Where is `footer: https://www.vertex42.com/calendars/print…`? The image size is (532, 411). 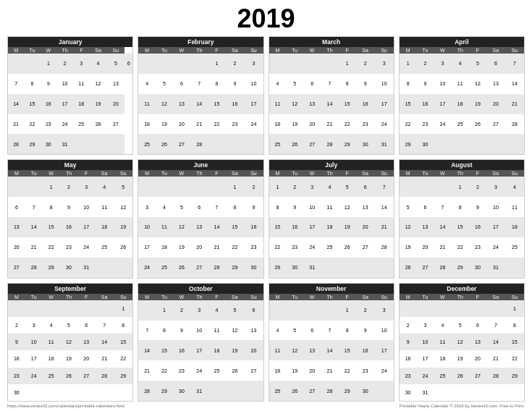 footer: https://www.vertex42.com/calendars/print… is located at coordinates (266, 406).